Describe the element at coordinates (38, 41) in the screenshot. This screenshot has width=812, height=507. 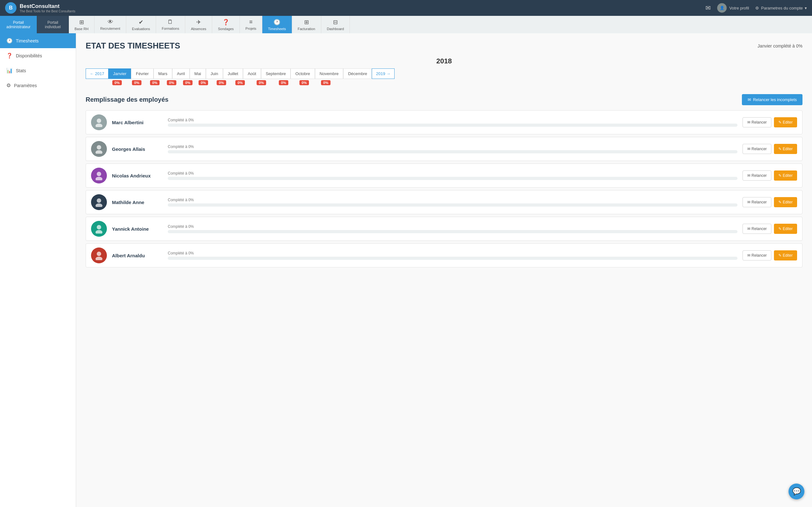
I see `sidebar-item-timesheets: 🕐 Timesheets` at that location.